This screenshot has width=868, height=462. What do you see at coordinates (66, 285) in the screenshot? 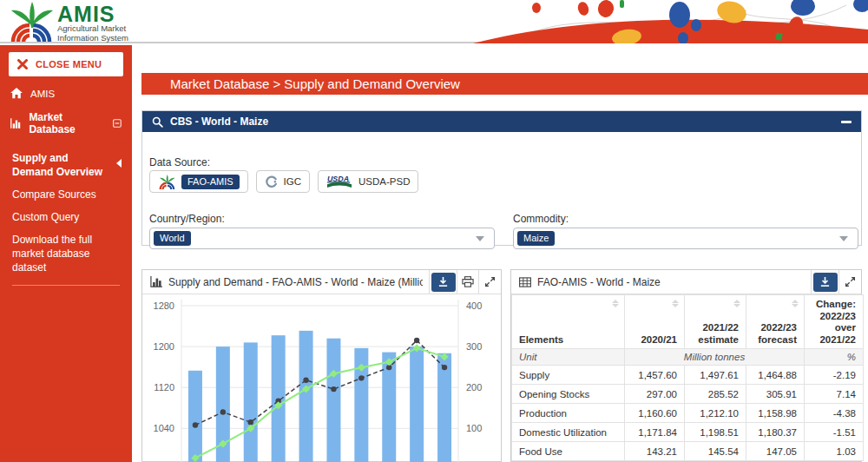
I see `sidebar-divider` at bounding box center [66, 285].